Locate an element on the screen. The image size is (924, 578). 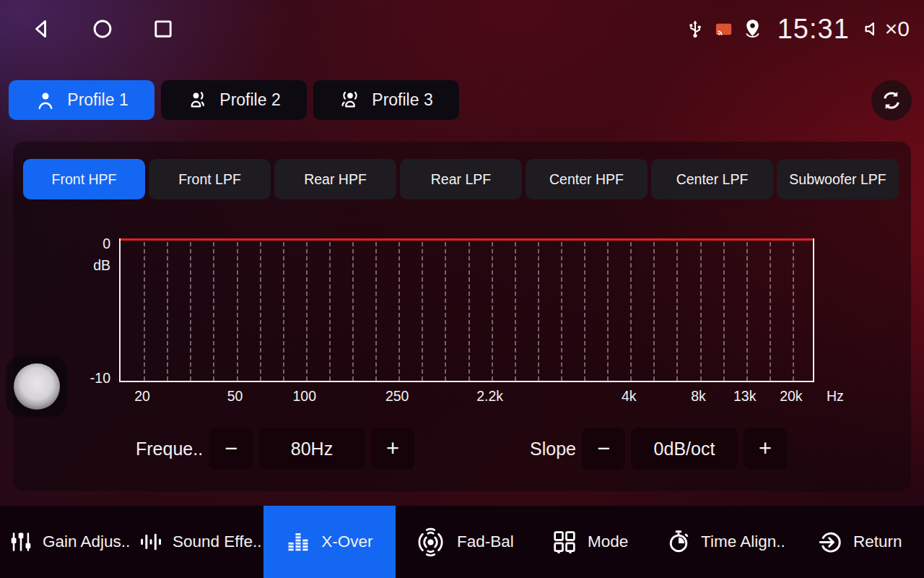
x-tick-label: 250 is located at coordinates (397, 396).